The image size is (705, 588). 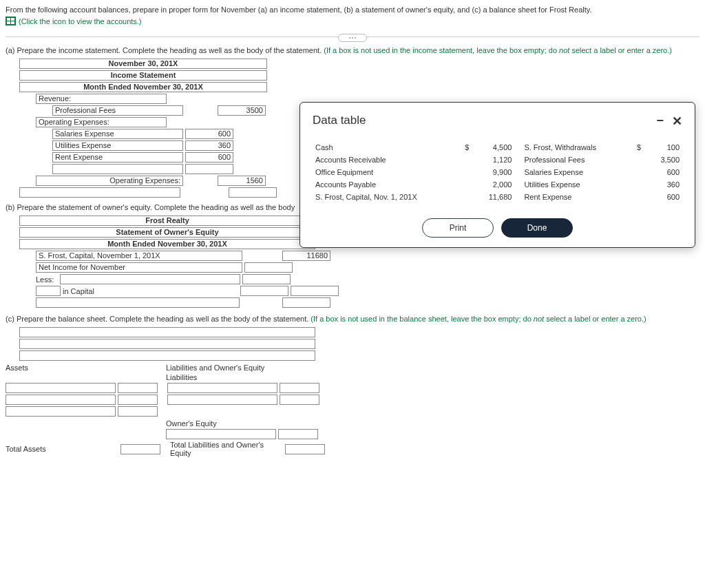 What do you see at coordinates (497, 197) in the screenshot?
I see `table-row: S. Frost, Capital, Nov. 1, 201X11,680Ren…` at bounding box center [497, 197].